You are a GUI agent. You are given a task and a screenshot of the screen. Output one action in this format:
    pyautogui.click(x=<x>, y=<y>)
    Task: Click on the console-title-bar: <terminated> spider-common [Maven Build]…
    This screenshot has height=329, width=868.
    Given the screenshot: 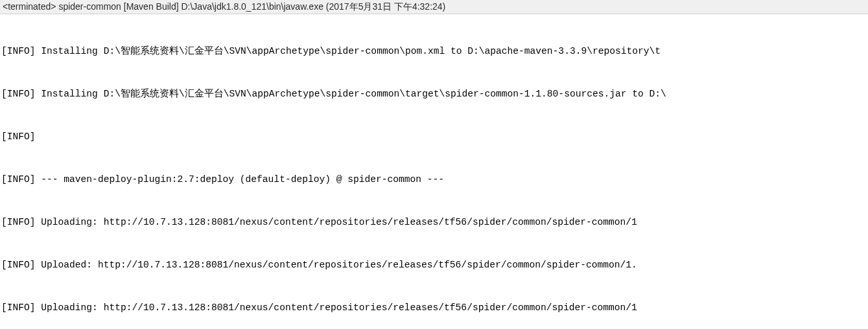 What is the action you would take?
    pyautogui.click(x=434, y=7)
    